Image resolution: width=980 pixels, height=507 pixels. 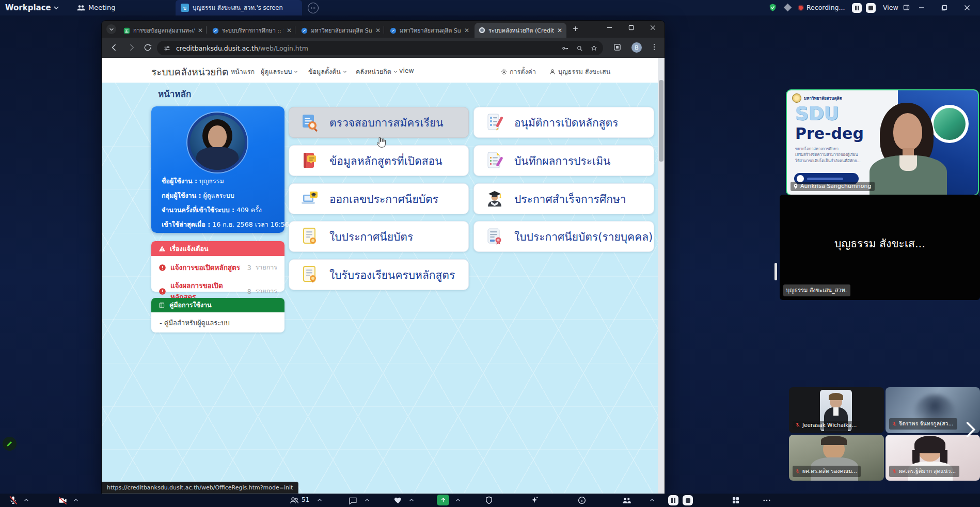 I want to click on browser-maximize-button, so click(x=631, y=27).